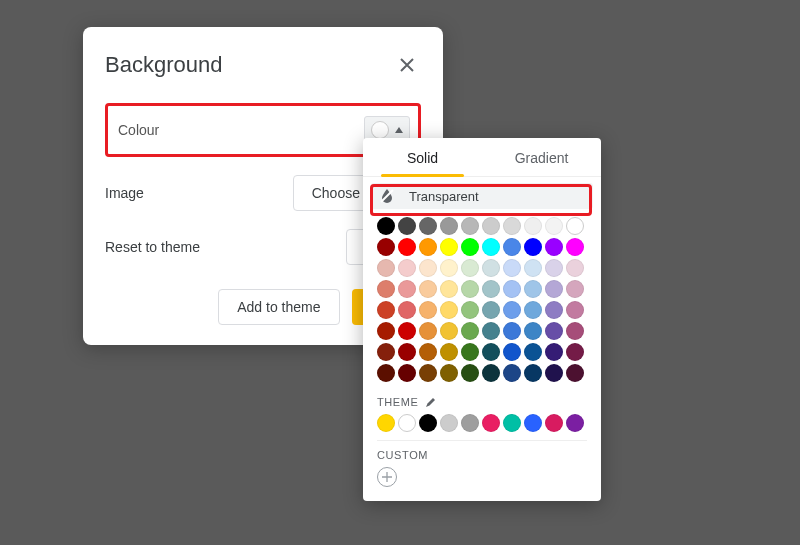 Image resolution: width=800 pixels, height=545 pixels. What do you see at coordinates (431, 402) in the screenshot?
I see `pencil-icon` at bounding box center [431, 402].